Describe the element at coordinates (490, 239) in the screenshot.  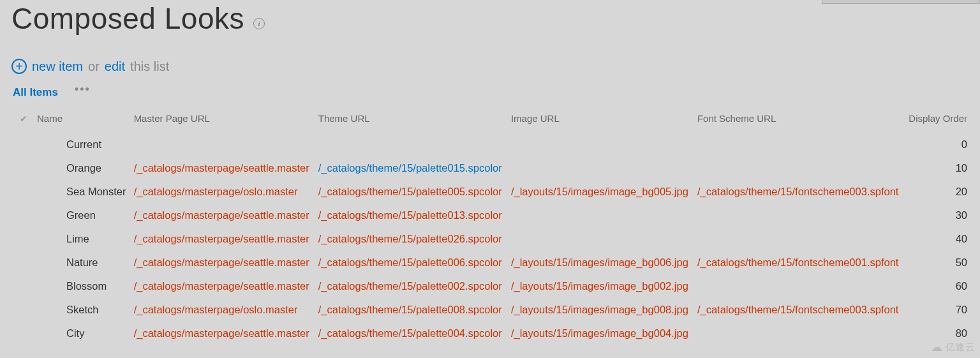
I see `table-row: Lime/_catalogs/masterpage/seattle.master…` at that location.